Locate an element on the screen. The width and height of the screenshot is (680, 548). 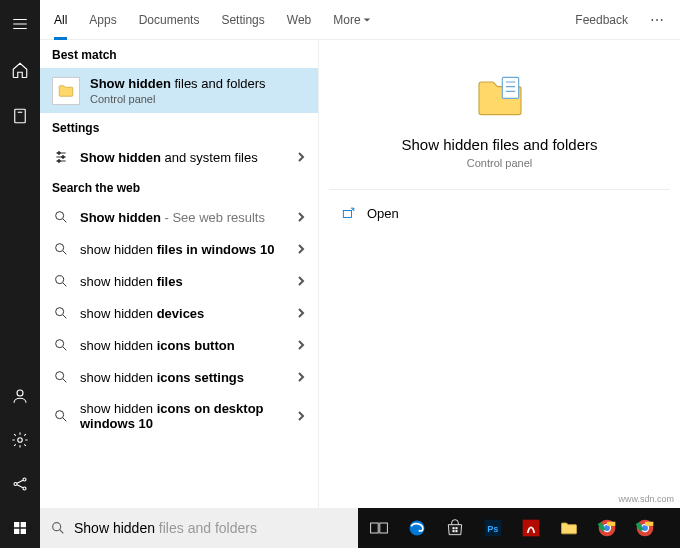
edge-icon is located at coordinates (417, 528).